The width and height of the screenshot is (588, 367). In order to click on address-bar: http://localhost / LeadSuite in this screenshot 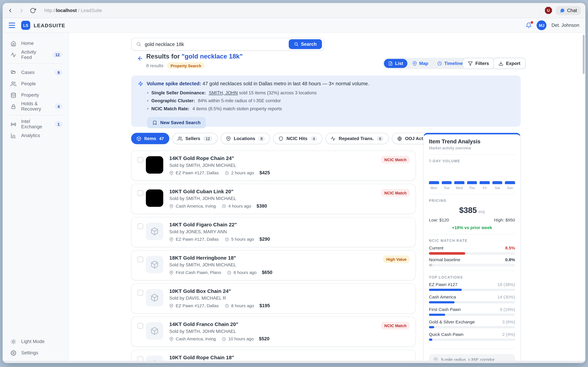, I will do `click(73, 10)`.